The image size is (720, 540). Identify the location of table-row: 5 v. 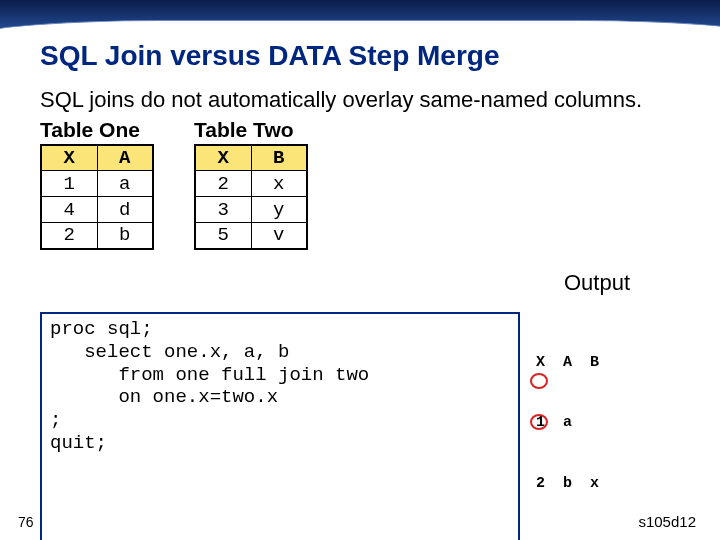
(251, 236).